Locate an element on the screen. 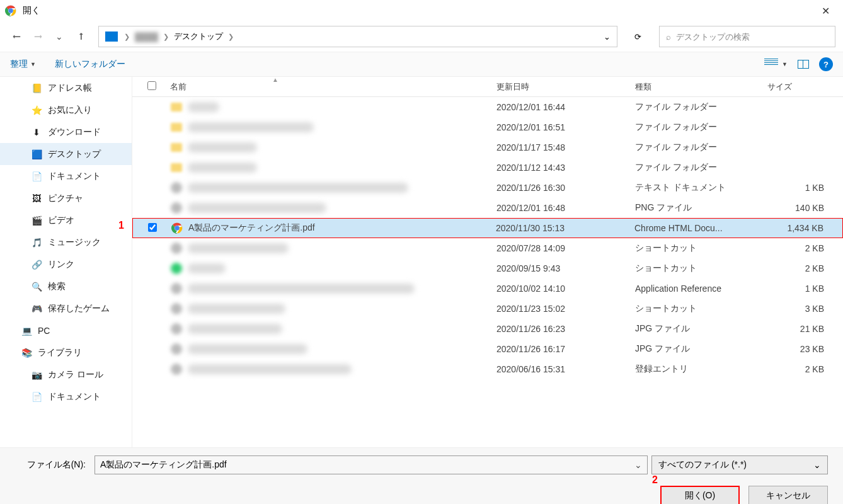 The width and height of the screenshot is (843, 504). sidebar-item: ⬇ダウンロード is located at coordinates (66, 132).